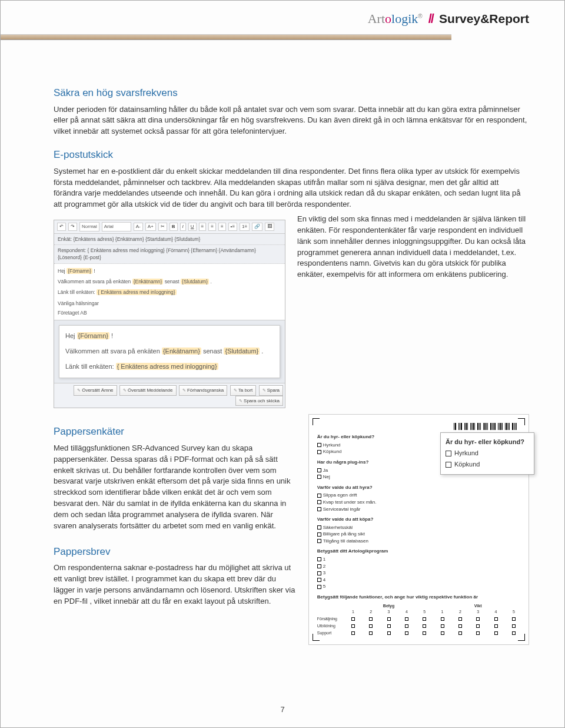 The width and height of the screenshot is (565, 728). Describe the element at coordinates (389, 606) in the screenshot. I see `grid-group-rating: Betyg` at that location.